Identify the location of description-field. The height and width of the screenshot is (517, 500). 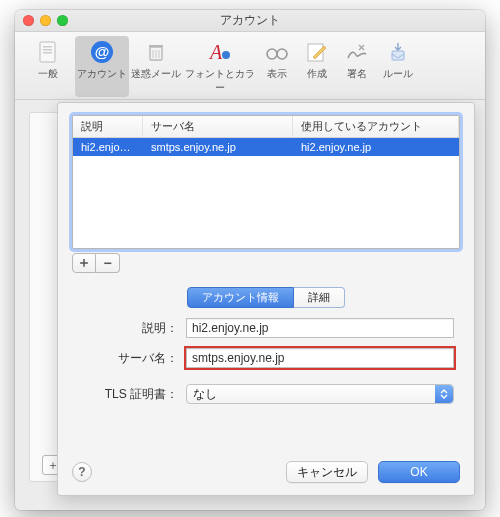
(320, 328).